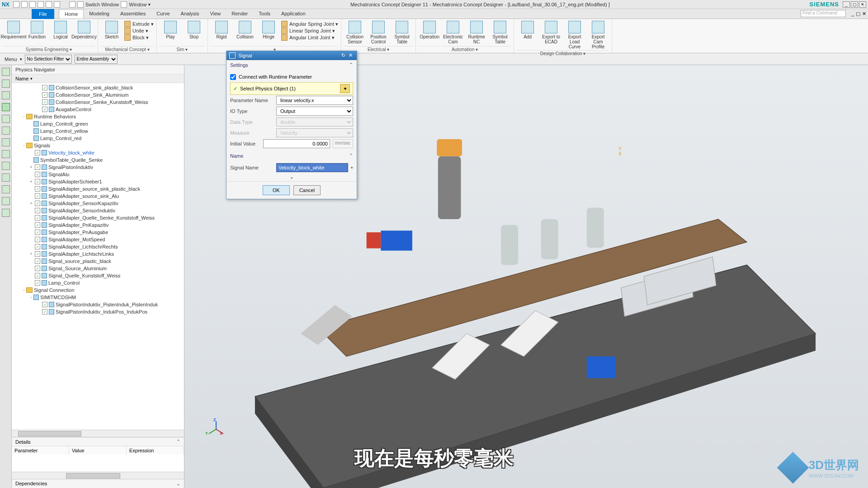  I want to click on redo-icon, so click(33, 5).